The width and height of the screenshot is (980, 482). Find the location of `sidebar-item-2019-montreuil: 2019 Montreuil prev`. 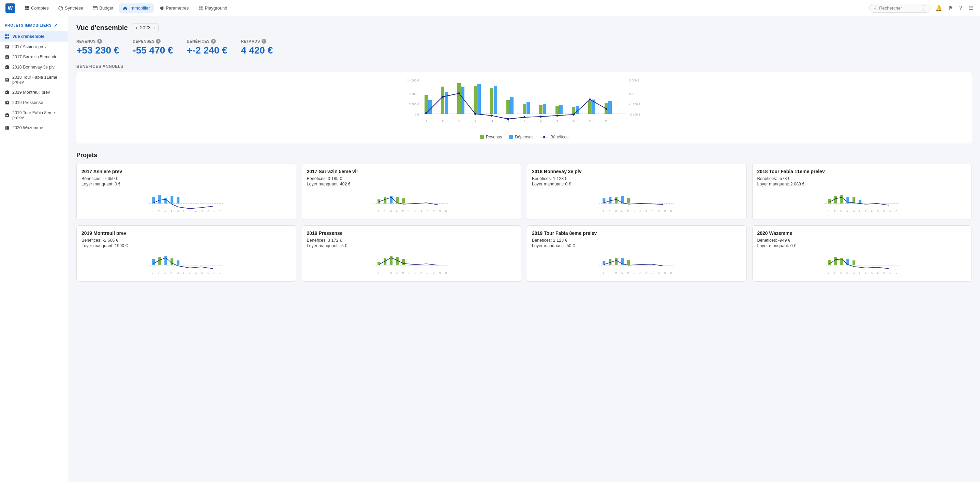

sidebar-item-2019-montreuil: 2019 Montreuil prev is located at coordinates (34, 92).